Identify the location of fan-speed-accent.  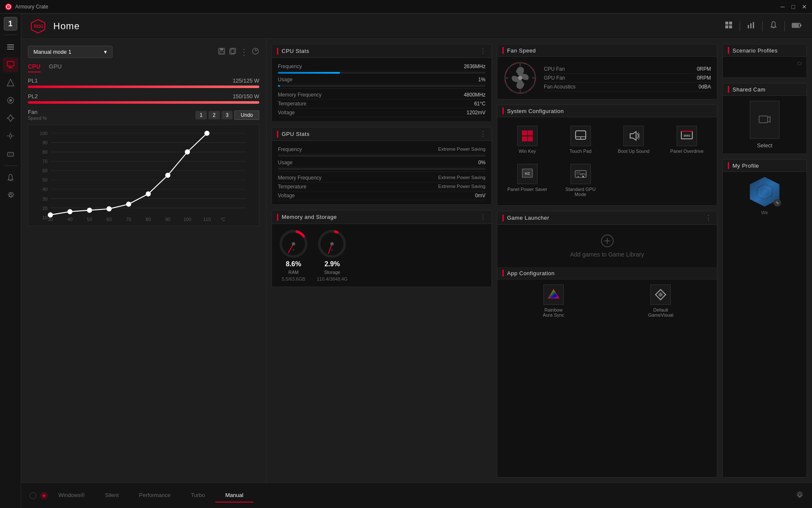
(503, 50).